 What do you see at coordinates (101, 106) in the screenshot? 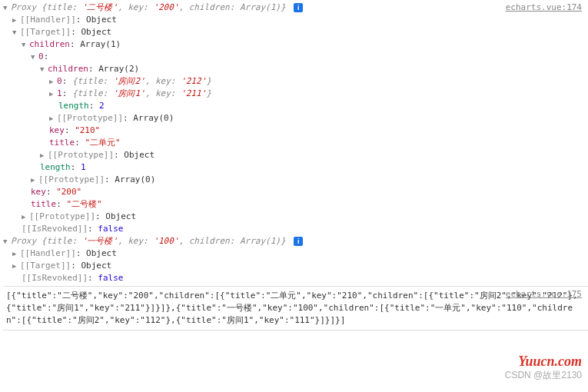
I see `prop-value: 2` at bounding box center [101, 106].